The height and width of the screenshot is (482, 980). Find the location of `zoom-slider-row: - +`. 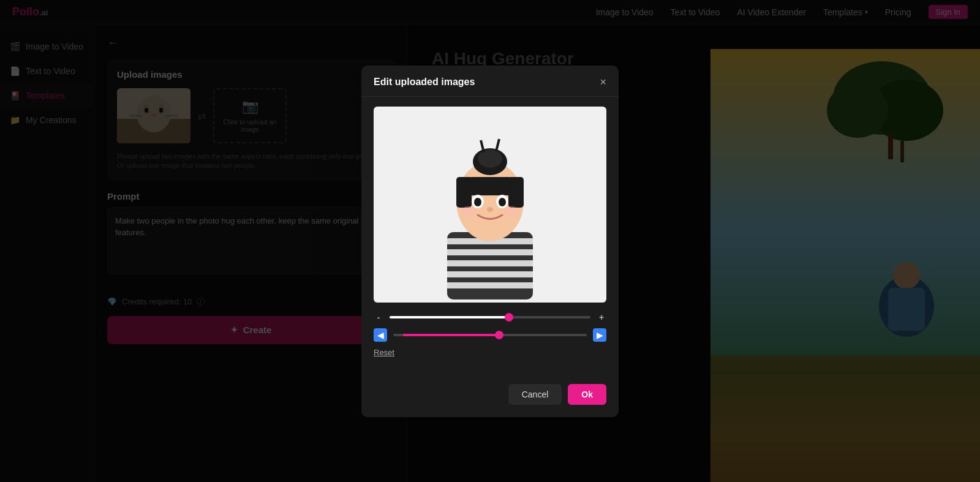

zoom-slider-row: - + is located at coordinates (490, 317).